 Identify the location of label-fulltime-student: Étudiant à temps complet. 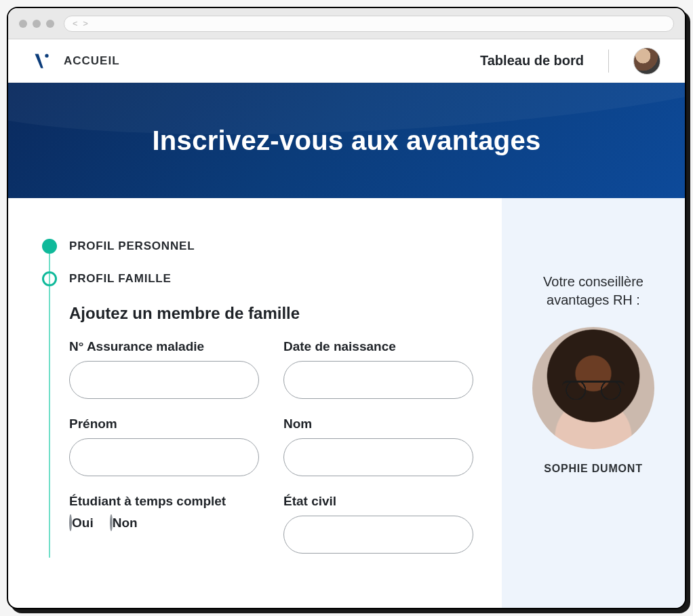
(164, 501).